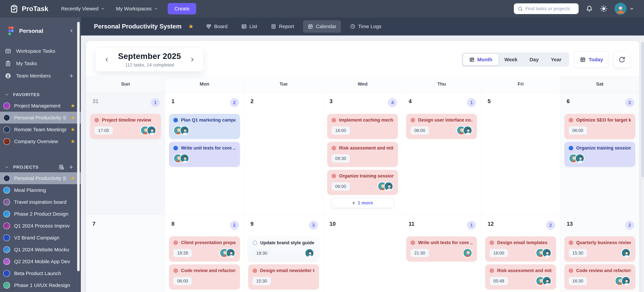 The width and height of the screenshot is (644, 292). What do you see at coordinates (40, 141) in the screenshot?
I see `sidebar-project-company-overview: Company Overview★` at bounding box center [40, 141].